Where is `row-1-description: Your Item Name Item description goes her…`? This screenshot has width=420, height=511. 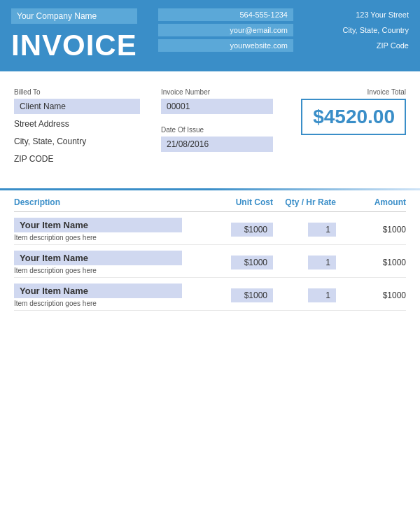 row-1-description: Your Item Name Item description goes her… is located at coordinates (112, 230).